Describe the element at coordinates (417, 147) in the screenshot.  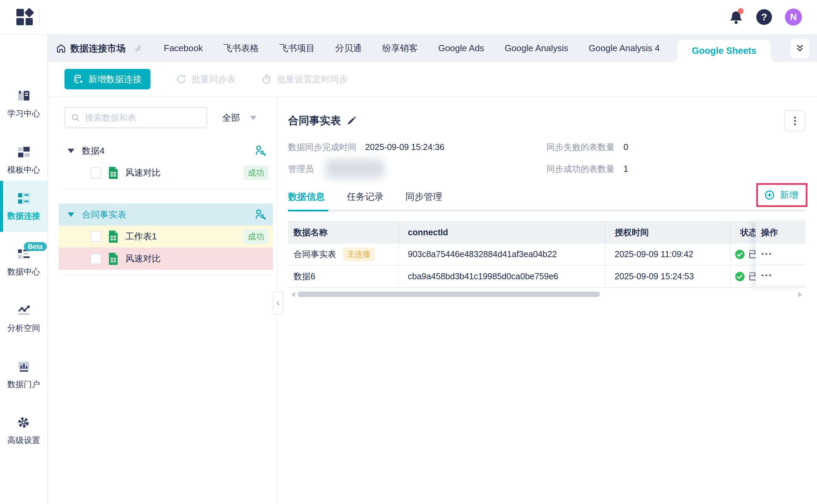
I see `sync-done-info: 数据同步完成时间 2025-09-09 15:24:36` at that location.